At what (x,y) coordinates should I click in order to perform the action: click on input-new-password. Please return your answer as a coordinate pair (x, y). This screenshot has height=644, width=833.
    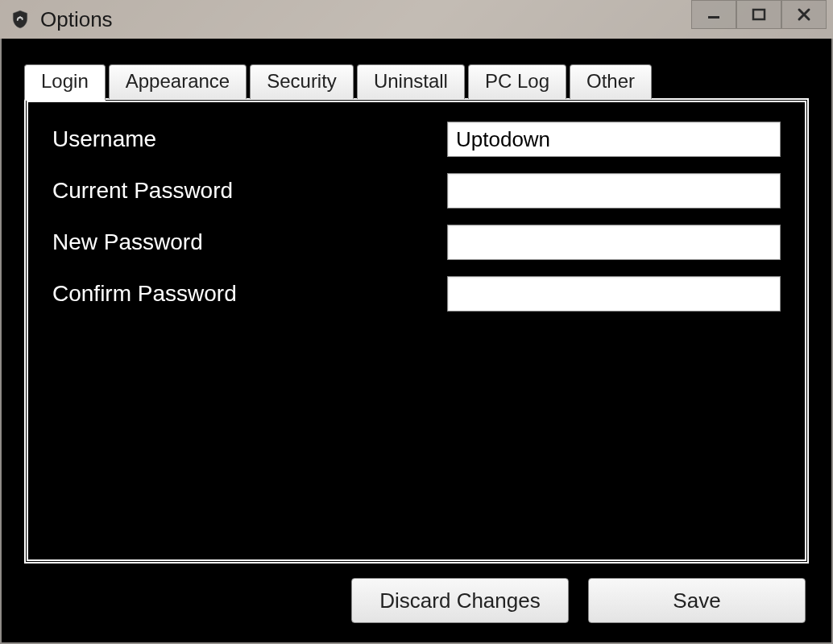
    Looking at the image, I should click on (614, 242).